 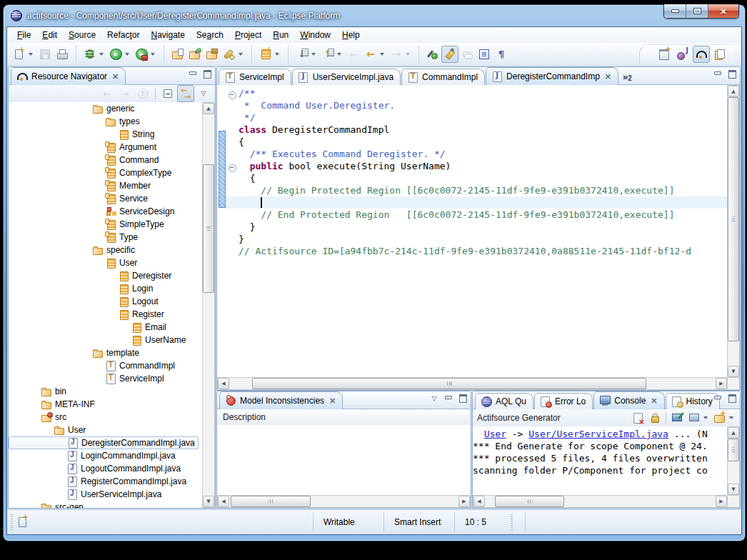 I want to click on open-project-button, so click(x=212, y=54).